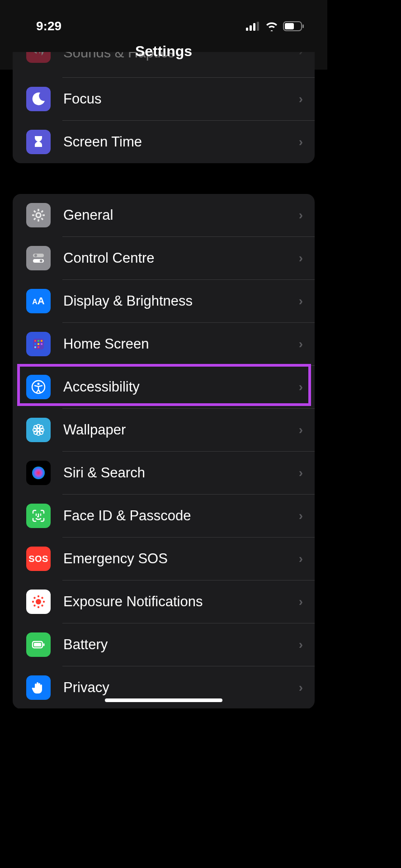  I want to click on row-general: General ›, so click(164, 215).